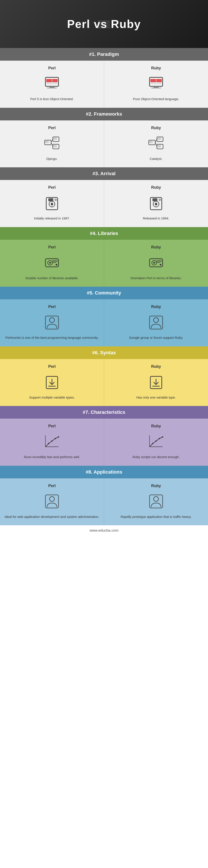 Image resolution: width=208 pixels, height=868 pixels. Describe the element at coordinates (52, 442) in the screenshot. I see `perl-icon-characteristics` at that location.